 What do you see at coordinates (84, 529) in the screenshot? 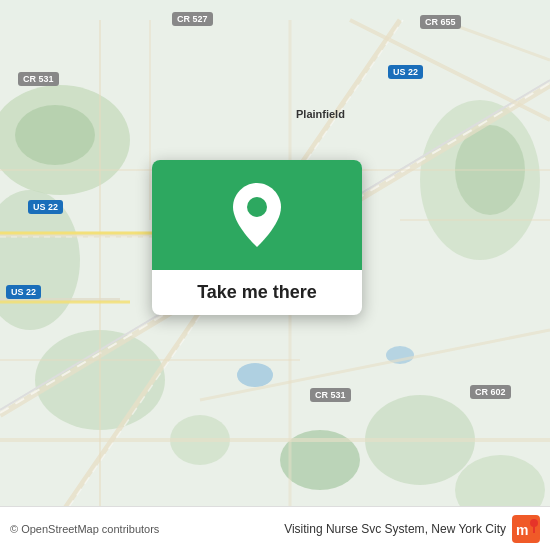
I see `osm-attribution: © OpenStreetMap contributors` at bounding box center [84, 529].